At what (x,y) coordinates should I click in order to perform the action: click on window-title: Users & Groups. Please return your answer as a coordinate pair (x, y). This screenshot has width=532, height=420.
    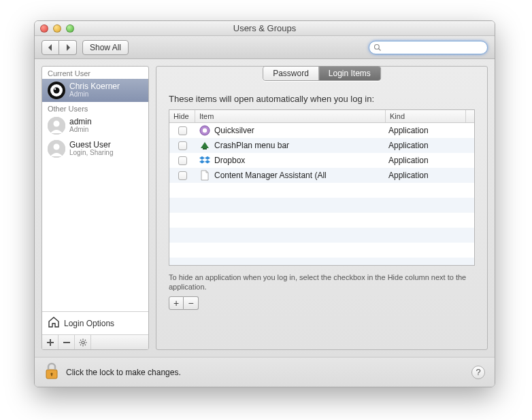
    Looking at the image, I should click on (265, 29).